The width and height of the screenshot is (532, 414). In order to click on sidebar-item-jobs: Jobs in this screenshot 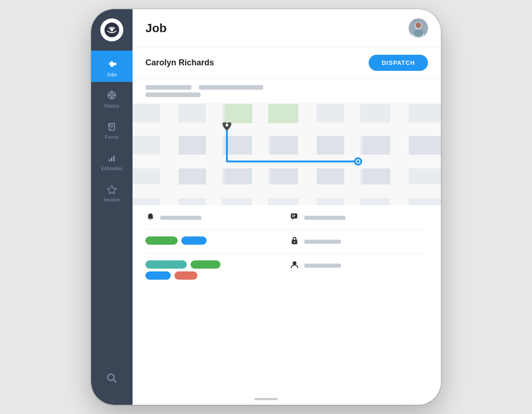, I will do `click(112, 66)`.